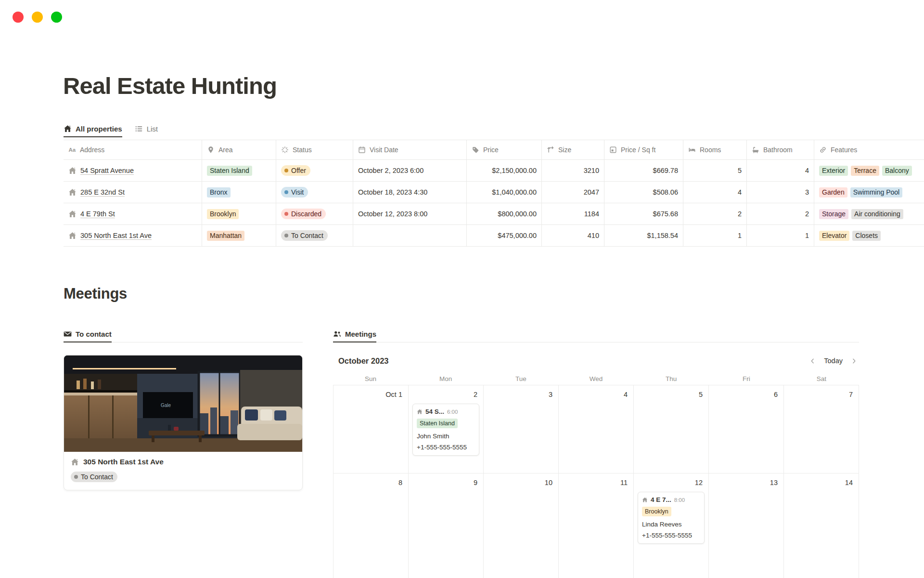 The image size is (924, 578). I want to click on next-month-button, so click(854, 361).